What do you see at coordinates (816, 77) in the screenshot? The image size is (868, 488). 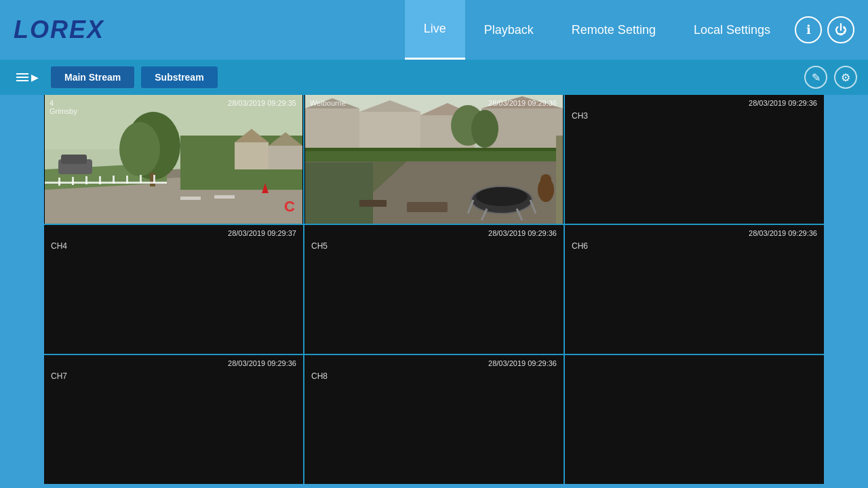 I see `edit-icon-button: ✎` at bounding box center [816, 77].